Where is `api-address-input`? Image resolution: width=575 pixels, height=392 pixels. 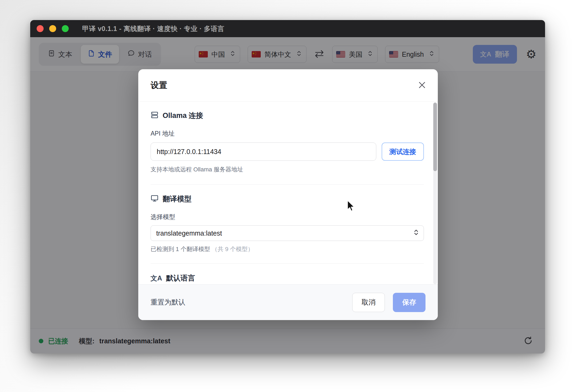
api-address-input is located at coordinates (263, 152).